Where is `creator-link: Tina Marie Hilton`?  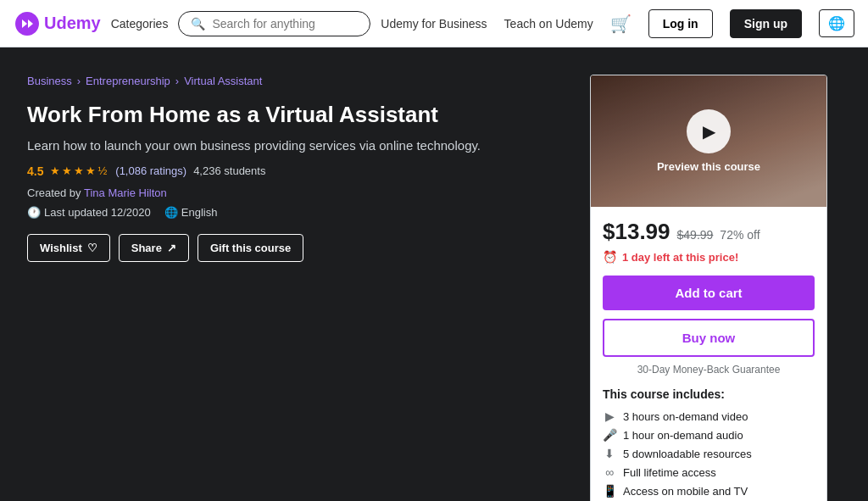 creator-link: Tina Marie Hilton is located at coordinates (125, 193).